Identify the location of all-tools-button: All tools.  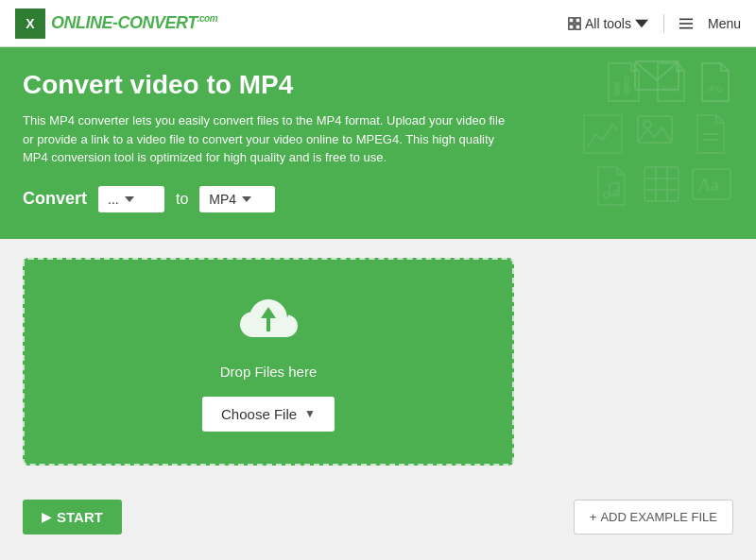
(609, 24).